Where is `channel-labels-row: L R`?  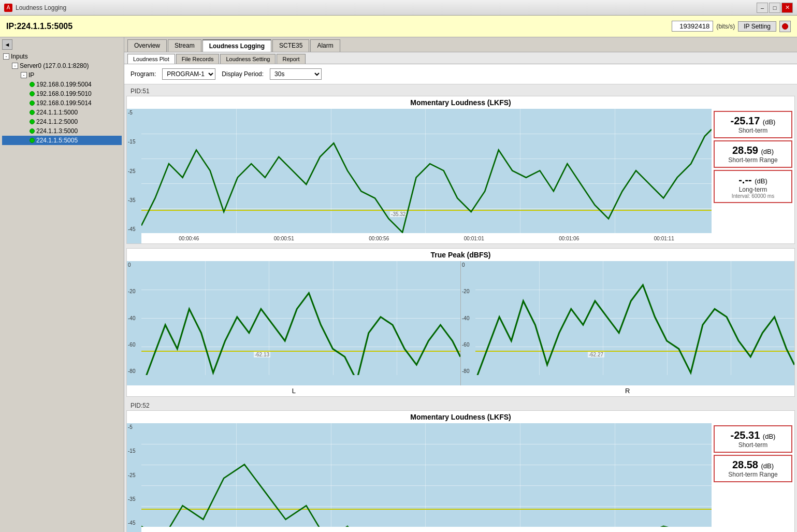 channel-labels-row: L R is located at coordinates (461, 391).